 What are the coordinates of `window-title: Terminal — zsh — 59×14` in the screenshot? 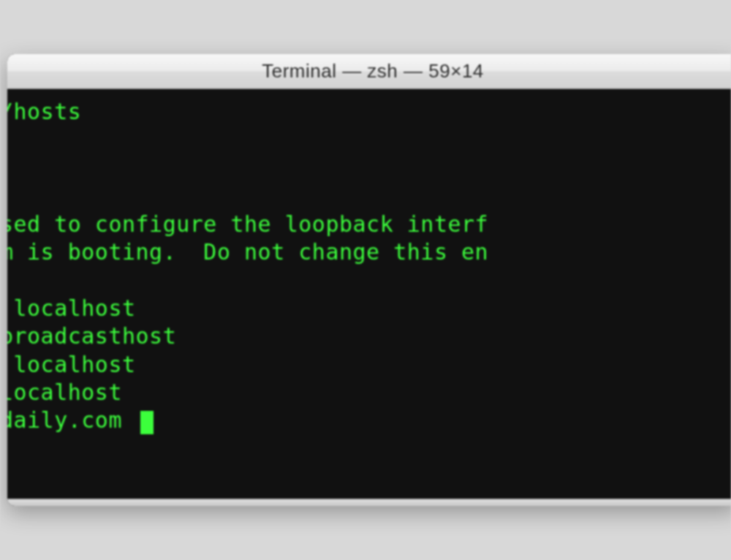 It's located at (373, 72).